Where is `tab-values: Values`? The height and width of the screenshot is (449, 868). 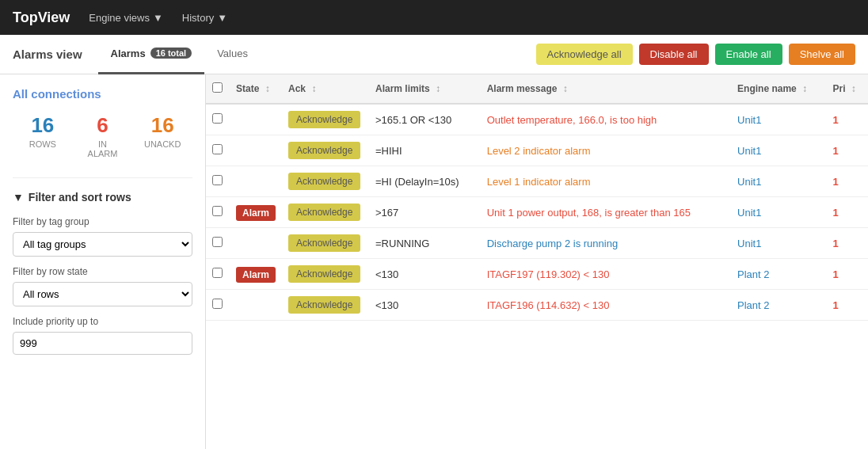
tab-values: Values is located at coordinates (233, 55).